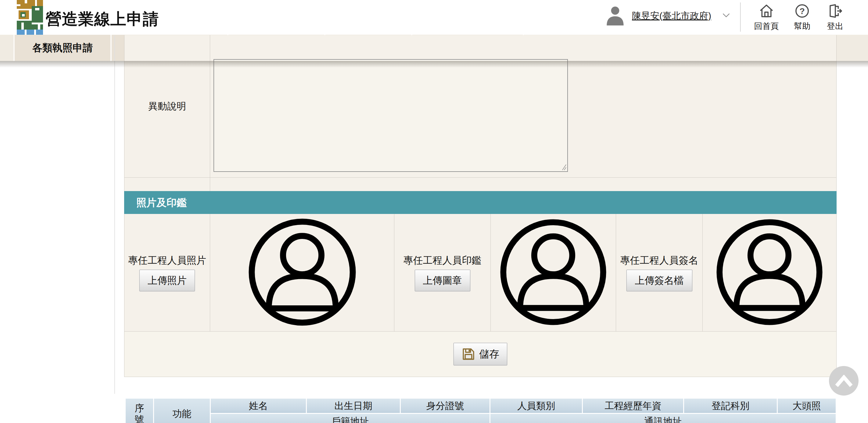 The height and width of the screenshot is (423, 868). Describe the element at coordinates (258, 406) in the screenshot. I see `table-header-name: 姓名` at that location.